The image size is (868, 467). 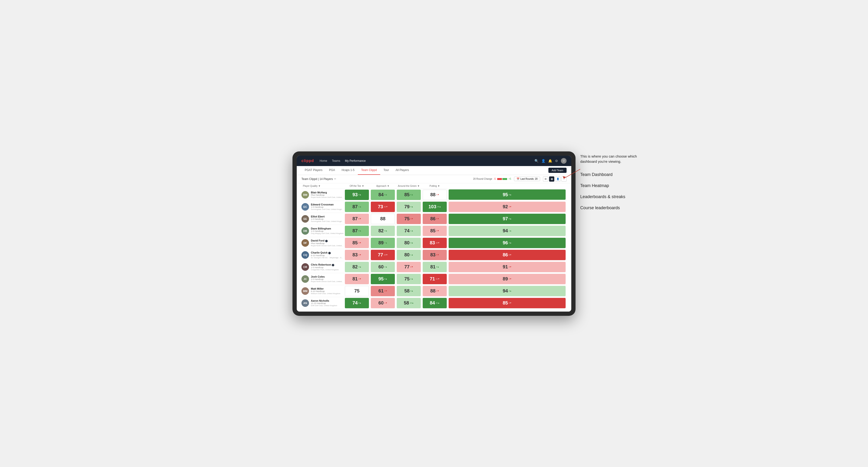 What do you see at coordinates (357, 231) in the screenshot?
I see `metric-box: 87 4▲` at bounding box center [357, 231].